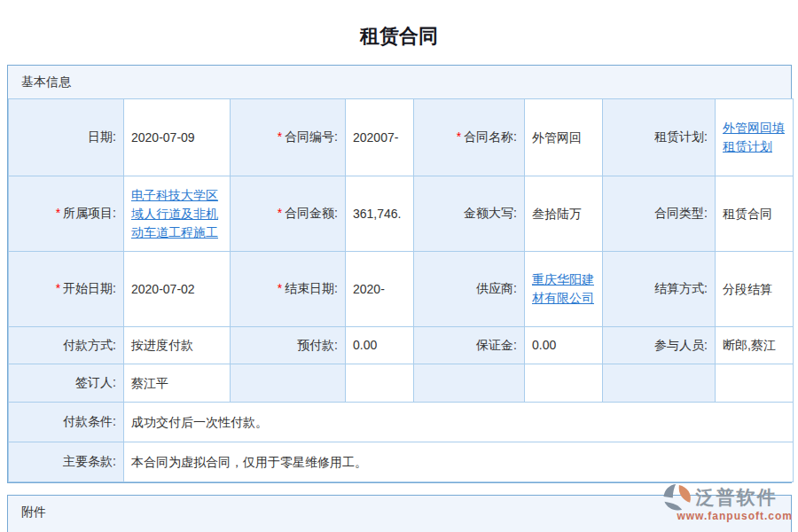 The width and height of the screenshot is (798, 532). Describe the element at coordinates (459, 463) in the screenshot. I see `field-value-main-clauses: 本合同为虚拟合同，仅用于零星维修用工。` at that location.